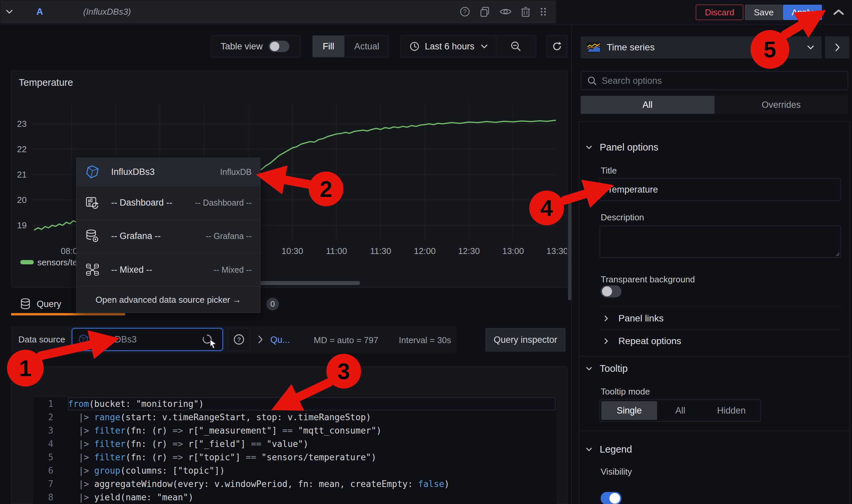 Image resolution: width=852 pixels, height=504 pixels. What do you see at coordinates (631, 48) in the screenshot?
I see `viz-picker-label: Time series` at bounding box center [631, 48].